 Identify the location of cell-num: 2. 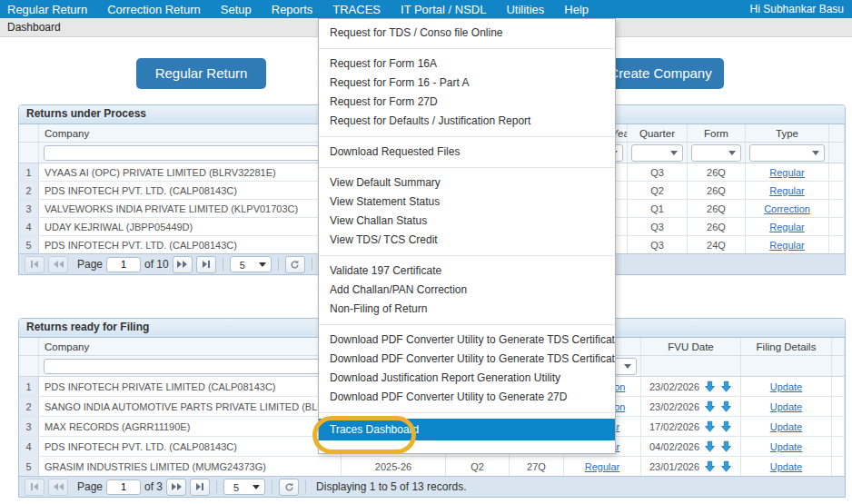
(29, 191).